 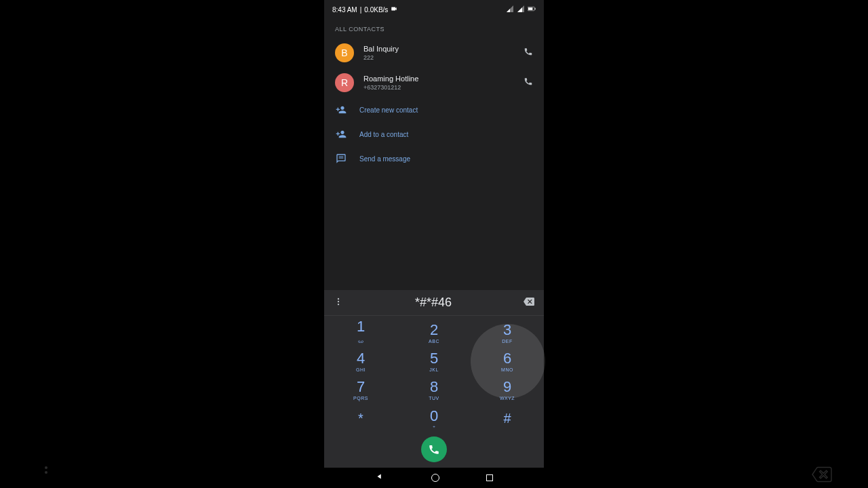 What do you see at coordinates (434, 9) in the screenshot?
I see `status-bar: 8:43 AM | 0.0KB/s` at bounding box center [434, 9].